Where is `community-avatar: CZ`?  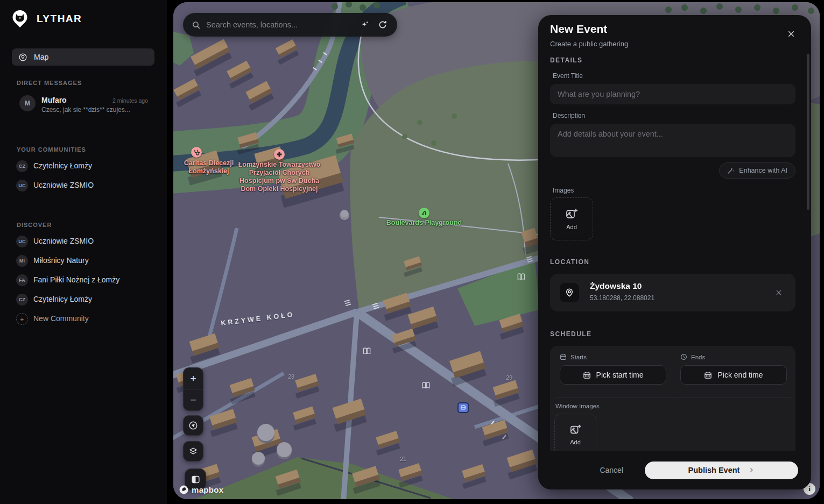 community-avatar: CZ is located at coordinates (22, 166).